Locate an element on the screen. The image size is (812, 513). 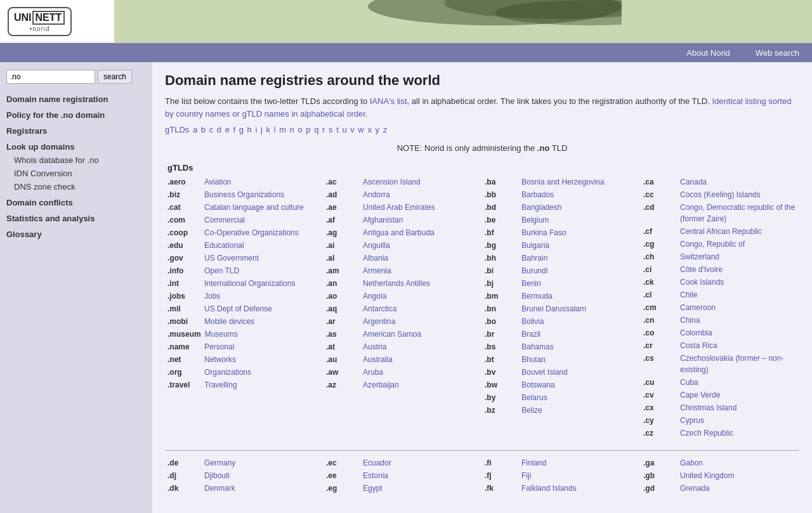
note-text-2: TLD is located at coordinates (558, 148).